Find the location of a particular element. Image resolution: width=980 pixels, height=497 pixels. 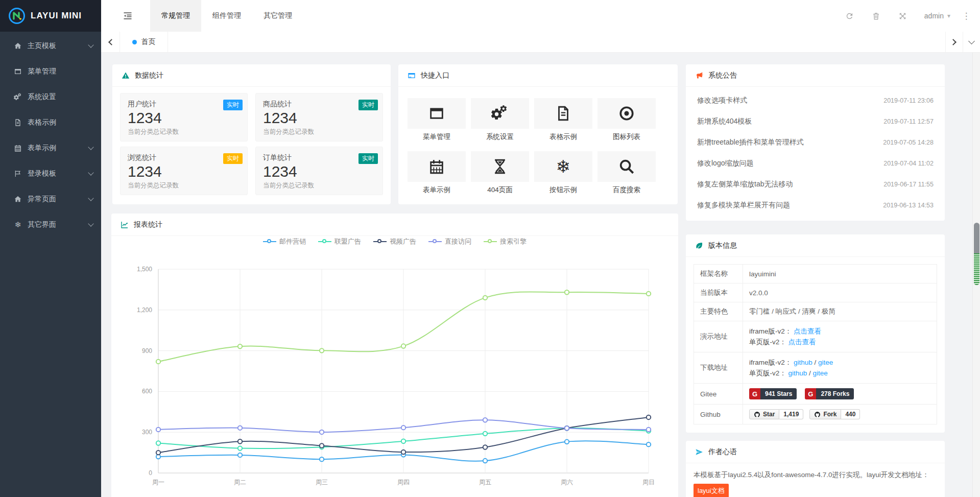

quick-entry-3: 表格示例 is located at coordinates (563, 120).